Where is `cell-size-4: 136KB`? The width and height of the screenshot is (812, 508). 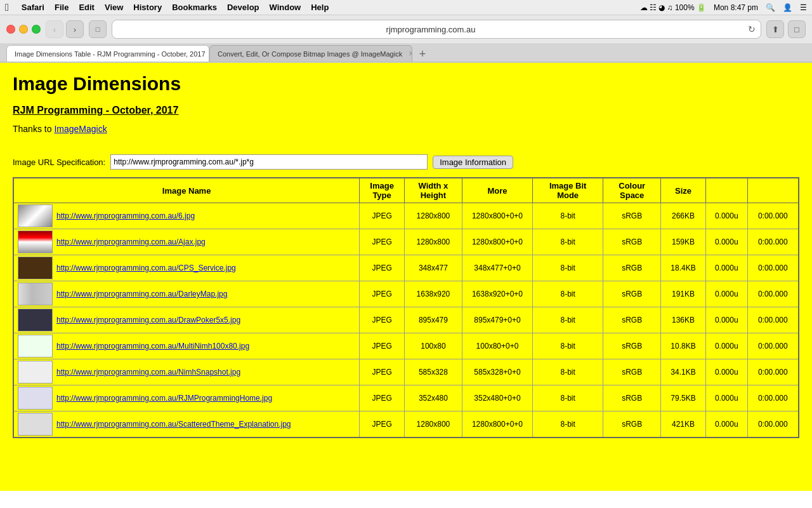
cell-size-4: 136KB is located at coordinates (684, 320).